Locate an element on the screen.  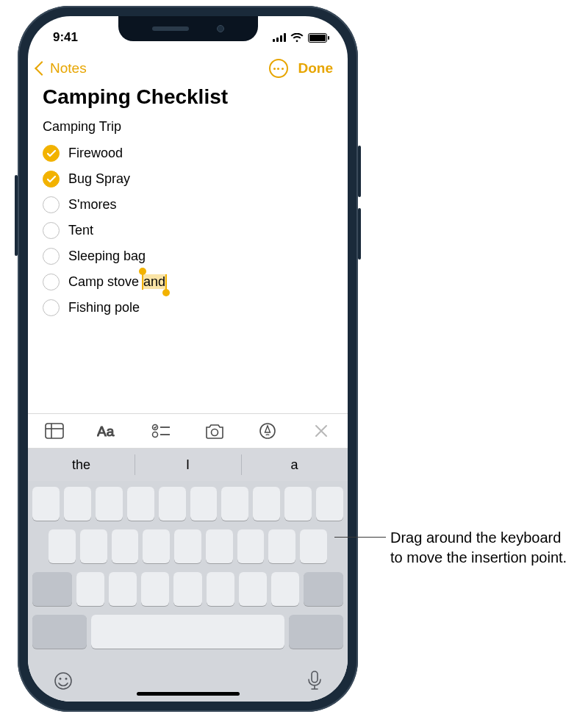
back-button: Notes is located at coordinates (62, 68).